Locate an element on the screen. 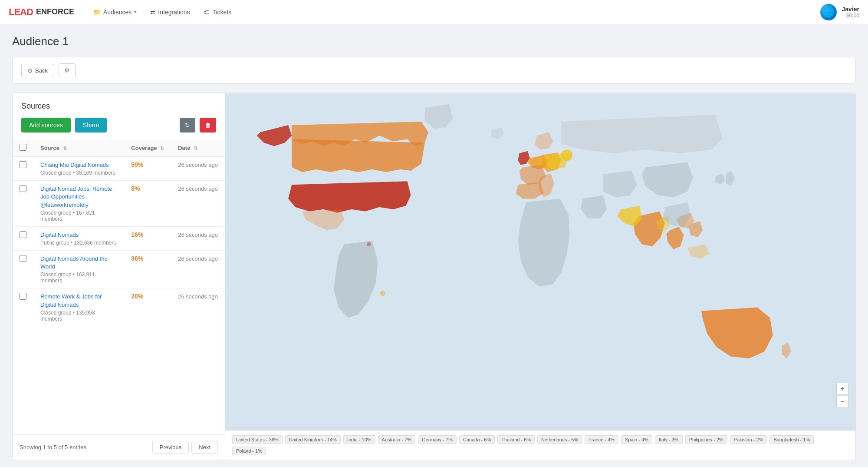 The height and width of the screenshot is (467, 868). sort-icon-source: ⇅ is located at coordinates (65, 148).